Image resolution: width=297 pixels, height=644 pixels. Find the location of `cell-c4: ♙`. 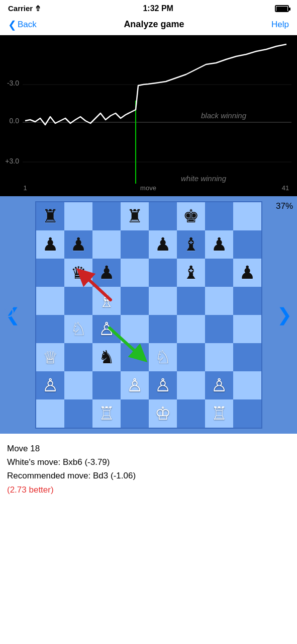

cell-c4: ♙ is located at coordinates (107, 329).